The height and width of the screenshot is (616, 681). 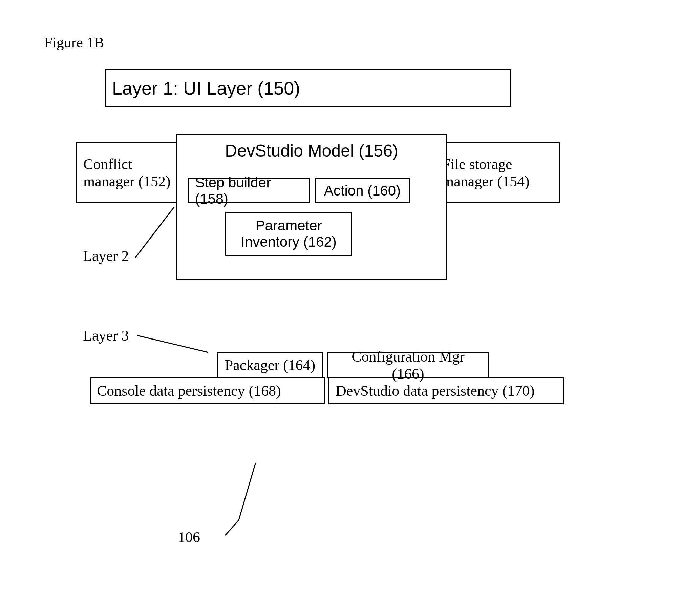 I want to click on layer-1-label: Layer 1: UI Layer (150), so click(x=206, y=88).